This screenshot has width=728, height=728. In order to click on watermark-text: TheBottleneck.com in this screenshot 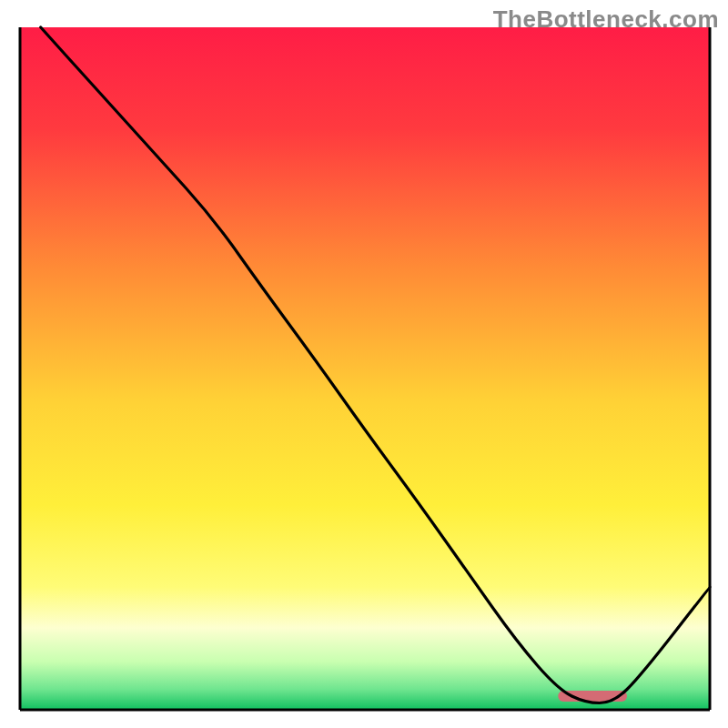, I will do `click(606, 20)`.